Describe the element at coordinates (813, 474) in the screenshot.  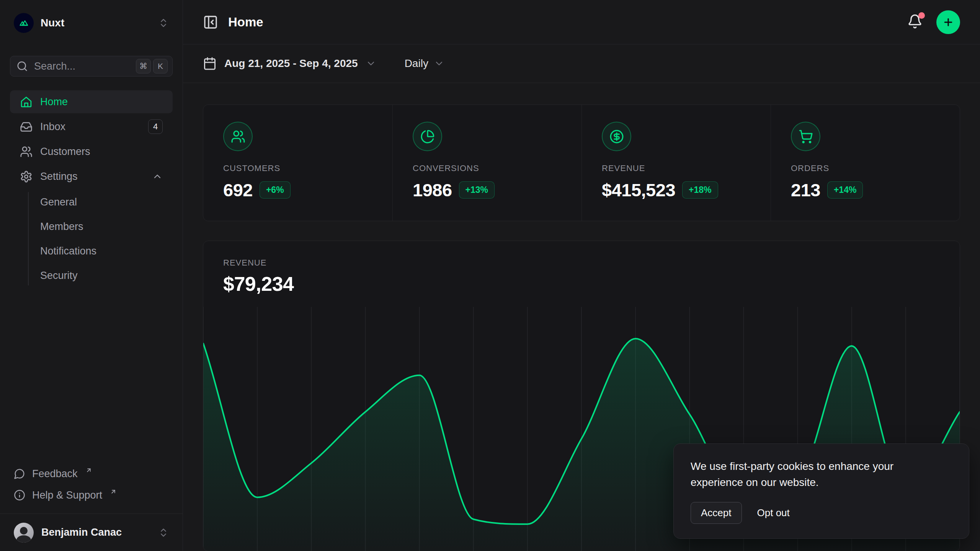
I see `cookie-message: We use first-party cookies to enhance yo…` at that location.